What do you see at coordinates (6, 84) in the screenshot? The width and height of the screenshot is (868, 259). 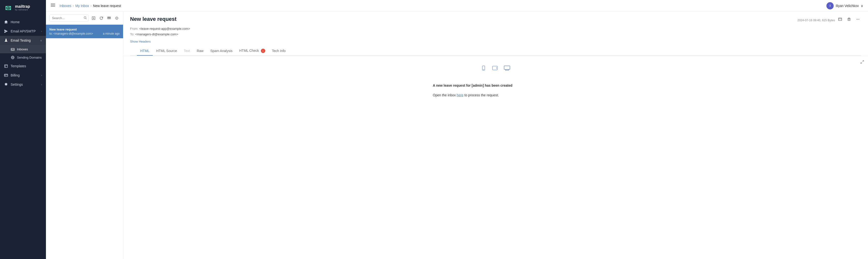 I see `gear-icon` at bounding box center [6, 84].